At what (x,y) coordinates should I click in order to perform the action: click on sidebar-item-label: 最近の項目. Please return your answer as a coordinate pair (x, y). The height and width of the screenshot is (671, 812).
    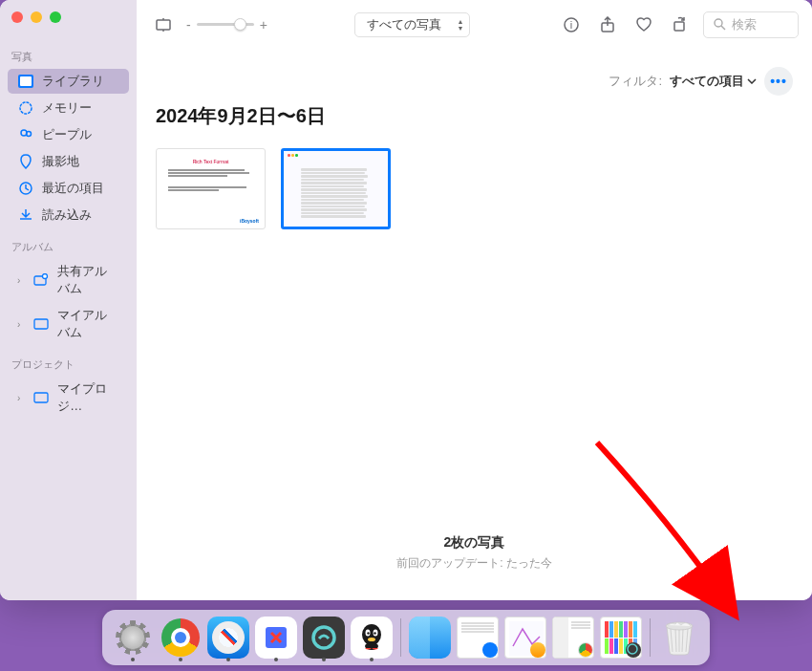
    Looking at the image, I should click on (73, 188).